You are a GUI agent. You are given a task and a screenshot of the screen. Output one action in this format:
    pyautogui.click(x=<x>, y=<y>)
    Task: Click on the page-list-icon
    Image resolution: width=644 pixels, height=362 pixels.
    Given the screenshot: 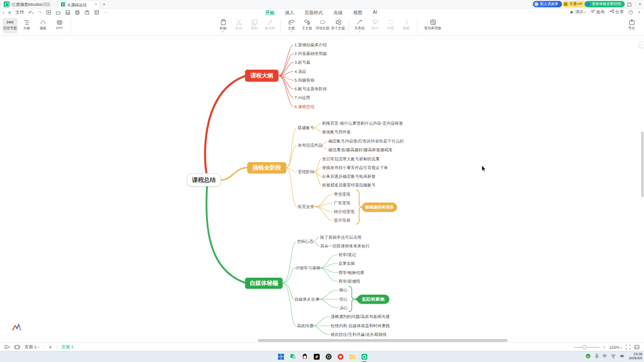 What is the action you would take?
    pyautogui.click(x=6, y=347)
    